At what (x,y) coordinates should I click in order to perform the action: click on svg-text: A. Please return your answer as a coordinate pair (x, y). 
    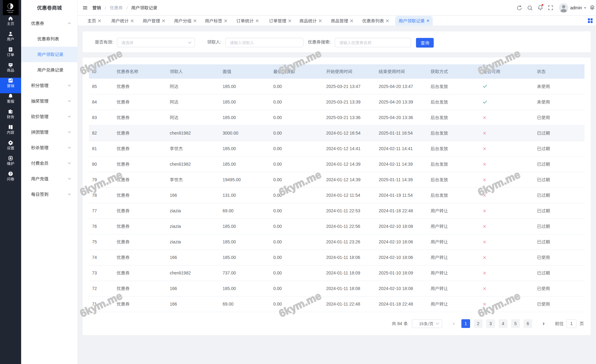
    Looking at the image, I should click on (11, 7).